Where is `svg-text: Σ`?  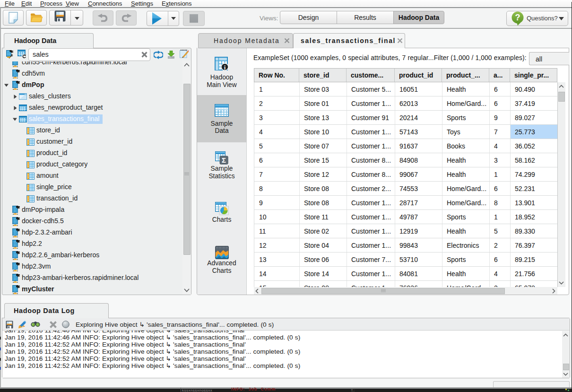 svg-text: Σ is located at coordinates (224, 160).